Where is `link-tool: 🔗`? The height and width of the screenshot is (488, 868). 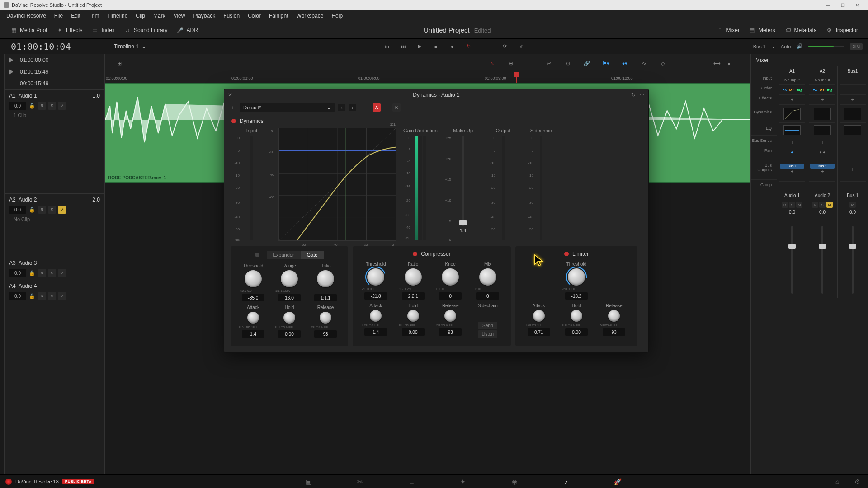
link-tool: 🔗 is located at coordinates (587, 64).